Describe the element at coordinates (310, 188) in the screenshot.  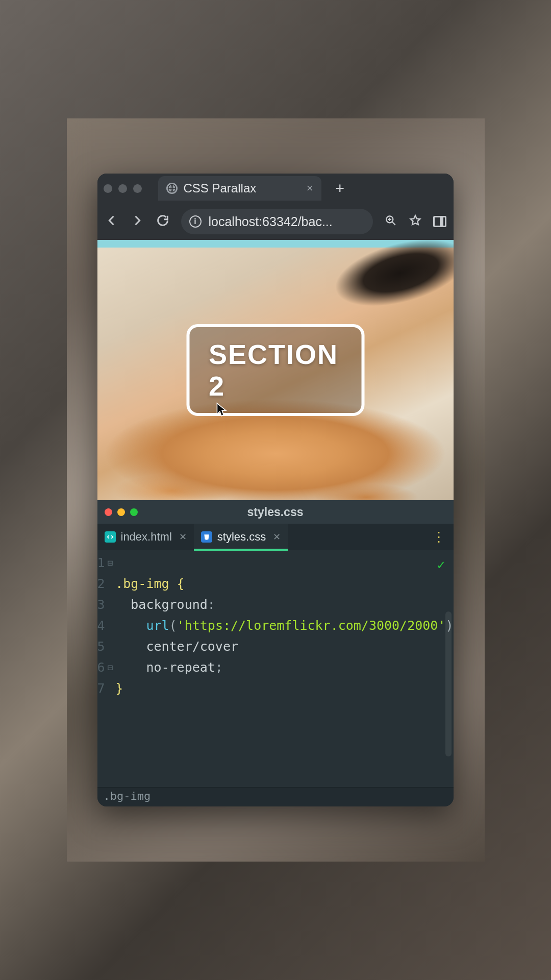
I see `tab-close-icon: ×` at that location.